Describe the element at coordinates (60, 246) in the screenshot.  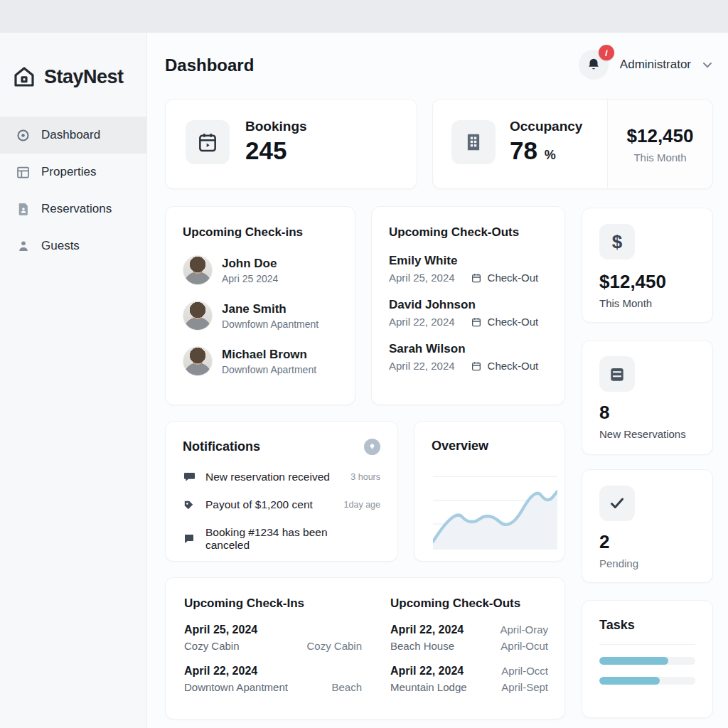
I see `sidebar-item-label: Guests` at that location.